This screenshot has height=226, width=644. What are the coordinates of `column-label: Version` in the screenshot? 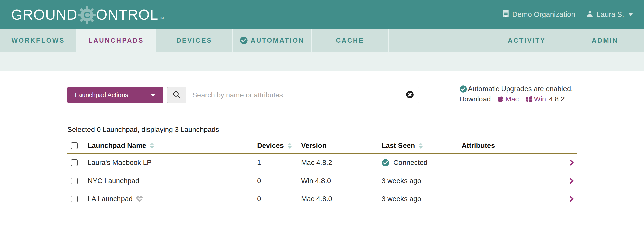 It's located at (314, 146).